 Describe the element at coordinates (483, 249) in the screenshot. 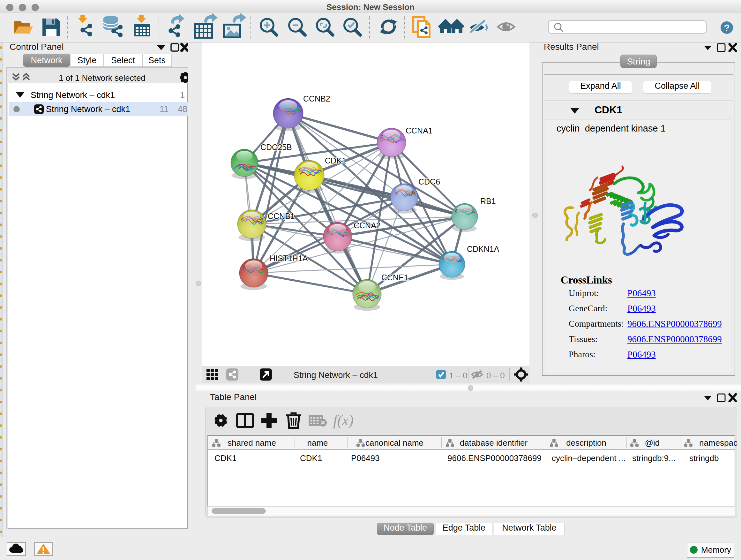

I see `svg-text: CDKN1A` at that location.